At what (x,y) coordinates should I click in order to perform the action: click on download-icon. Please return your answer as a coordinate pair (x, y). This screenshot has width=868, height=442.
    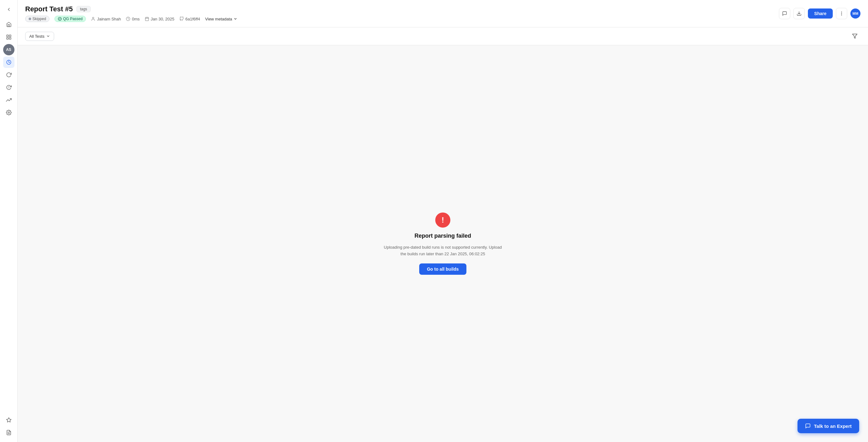
    Looking at the image, I should click on (799, 13).